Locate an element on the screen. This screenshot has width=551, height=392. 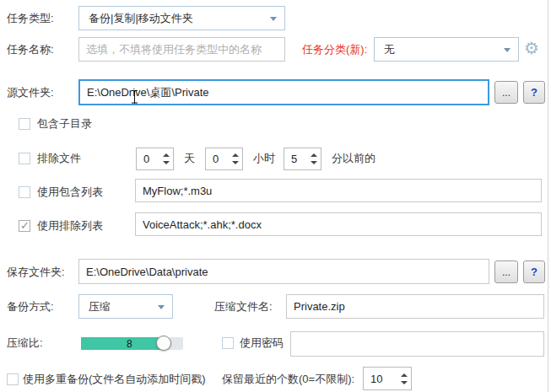
slider-thumb is located at coordinates (164, 343).